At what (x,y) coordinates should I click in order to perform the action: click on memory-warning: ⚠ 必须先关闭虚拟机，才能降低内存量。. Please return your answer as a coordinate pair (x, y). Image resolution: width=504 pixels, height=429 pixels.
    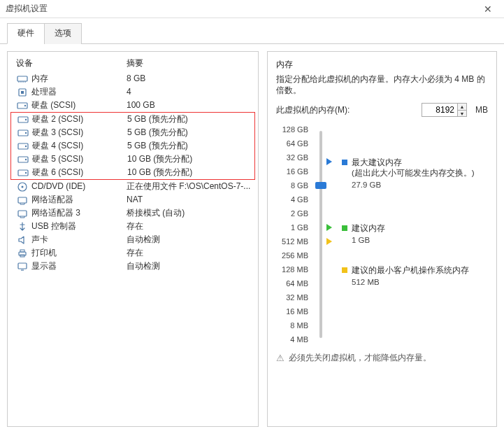
    Looking at the image, I should click on (382, 358).